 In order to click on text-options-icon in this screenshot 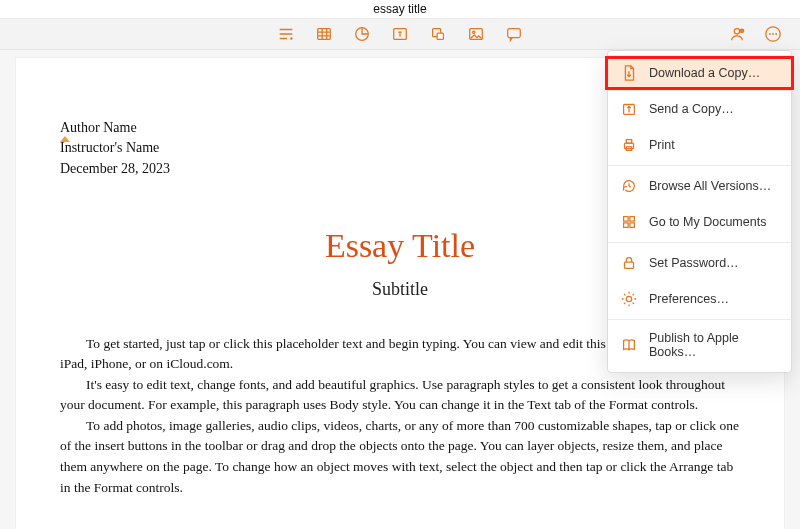, I will do `click(286, 34)`.